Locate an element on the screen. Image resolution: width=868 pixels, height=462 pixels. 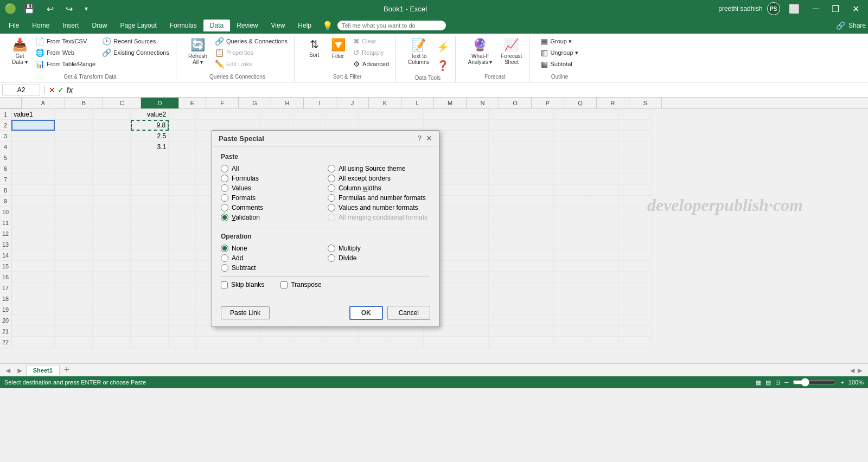
cell-B17 is located at coordinates (74, 288).